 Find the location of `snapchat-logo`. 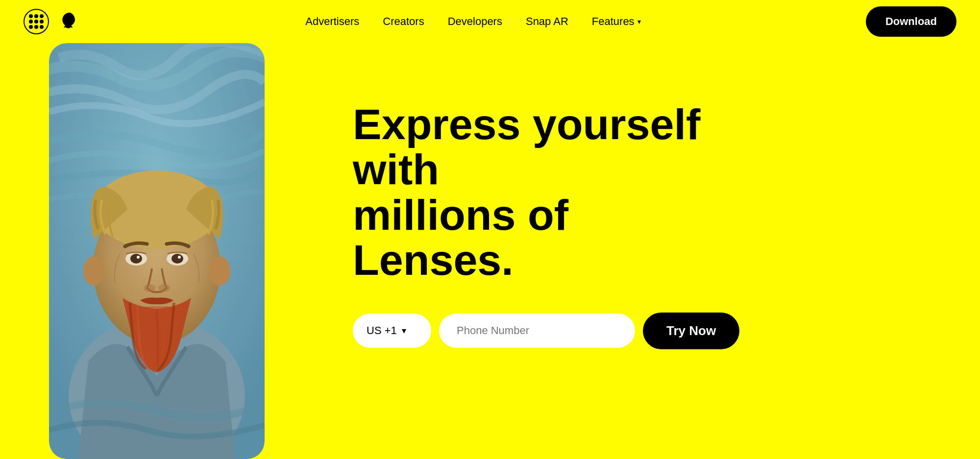

snapchat-logo is located at coordinates (70, 22).